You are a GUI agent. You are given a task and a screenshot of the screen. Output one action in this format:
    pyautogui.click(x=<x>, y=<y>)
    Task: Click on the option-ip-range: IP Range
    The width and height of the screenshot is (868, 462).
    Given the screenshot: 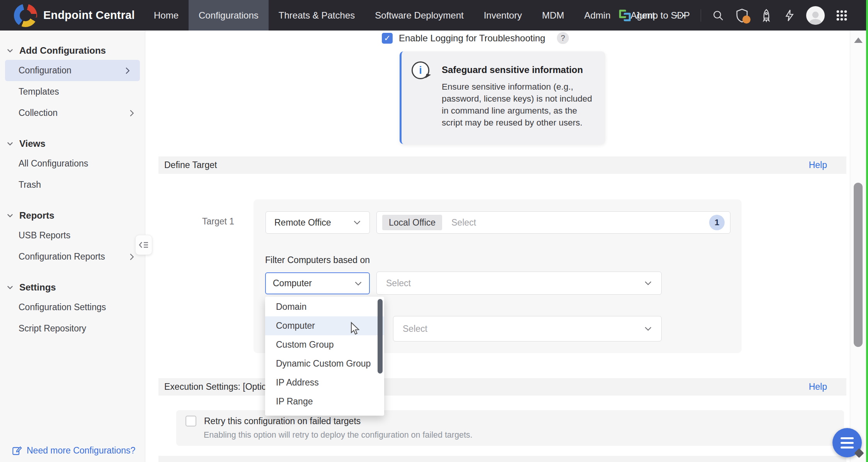 What is the action you would take?
    pyautogui.click(x=325, y=402)
    